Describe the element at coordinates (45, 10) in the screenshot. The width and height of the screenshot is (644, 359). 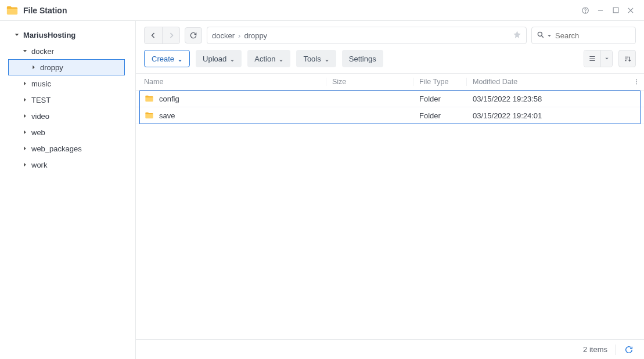
I see `app-title: File Station` at that location.